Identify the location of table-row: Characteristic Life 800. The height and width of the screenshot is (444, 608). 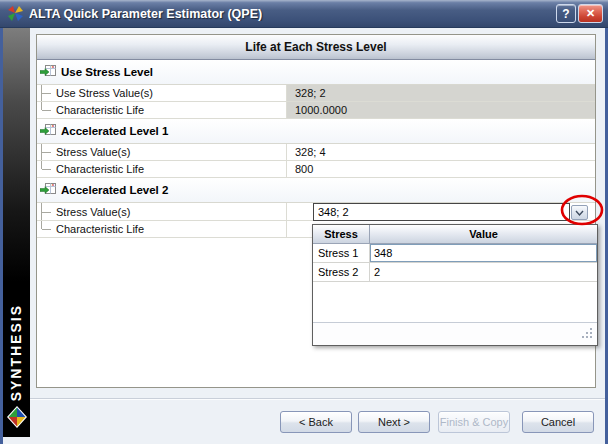
(316, 170).